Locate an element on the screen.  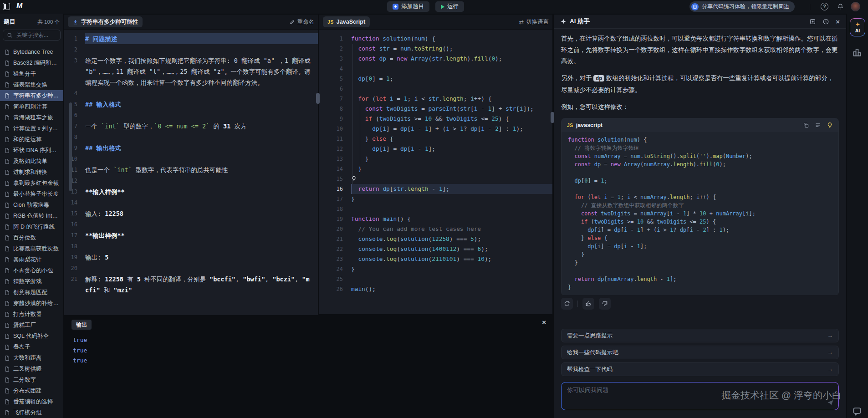
code-line: 23 console.log(solution(2110101) === 10)… is located at coordinates (436, 259).